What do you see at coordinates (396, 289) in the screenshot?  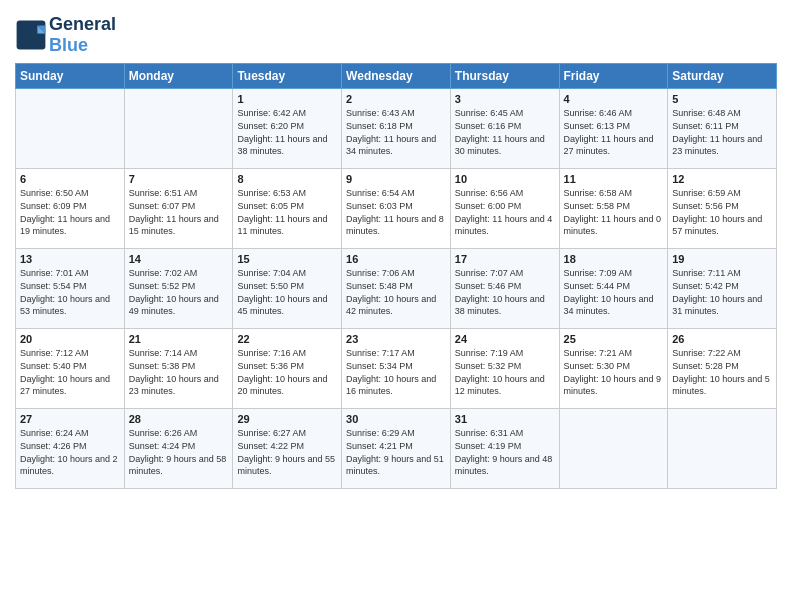 I see `calendar-week-row: 13Sunrise: 7:01 AM Sunset: 5:54 PM Dayli…` at bounding box center [396, 289].